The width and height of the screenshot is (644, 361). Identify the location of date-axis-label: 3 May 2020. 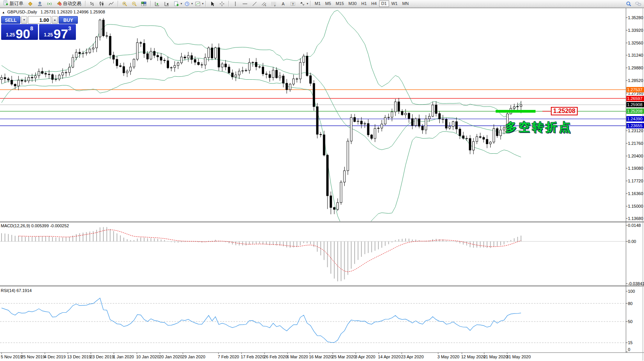
(449, 357).